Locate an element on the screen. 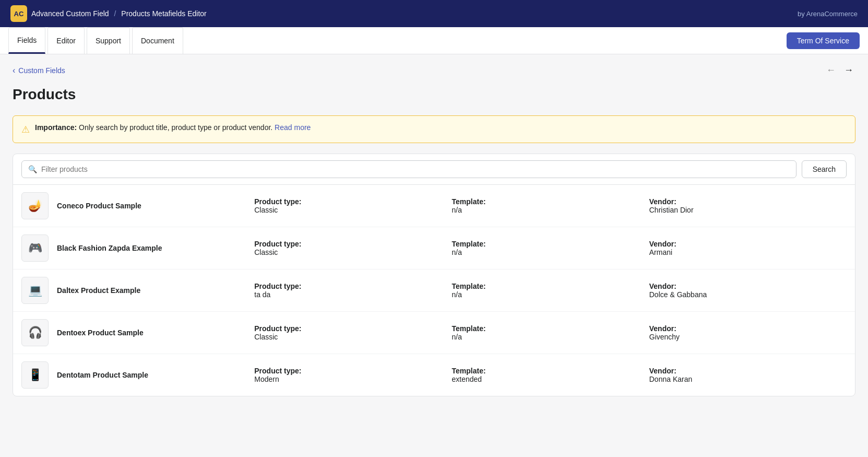 This screenshot has width=868, height=457. vendor-value: Armani is located at coordinates (748, 252).